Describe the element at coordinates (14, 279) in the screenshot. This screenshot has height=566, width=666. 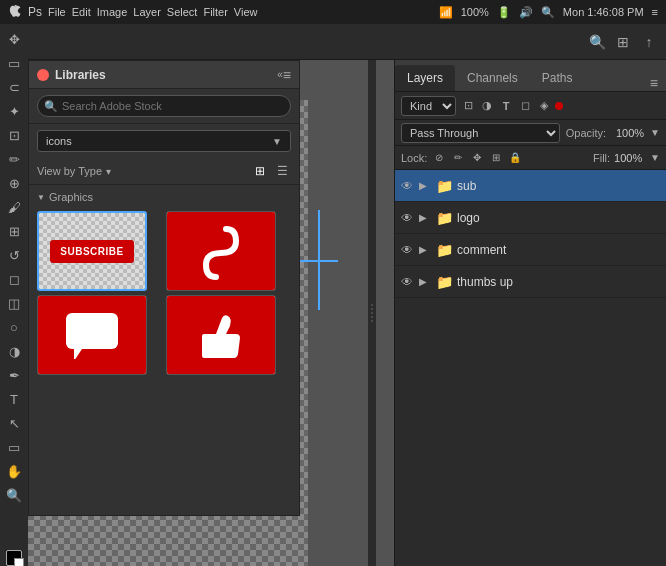
I see `eraser-tool: ◻` at that location.